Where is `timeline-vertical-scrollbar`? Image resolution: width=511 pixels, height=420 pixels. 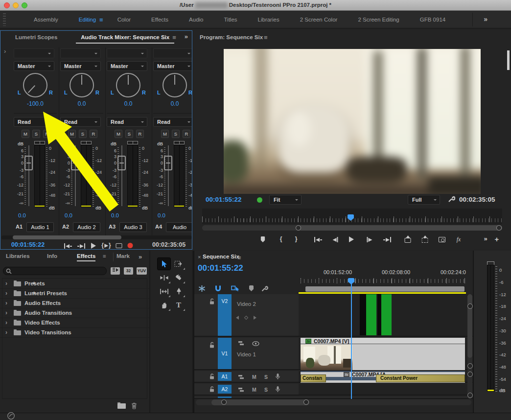 timeline-vertical-scrollbar is located at coordinates (470, 347).